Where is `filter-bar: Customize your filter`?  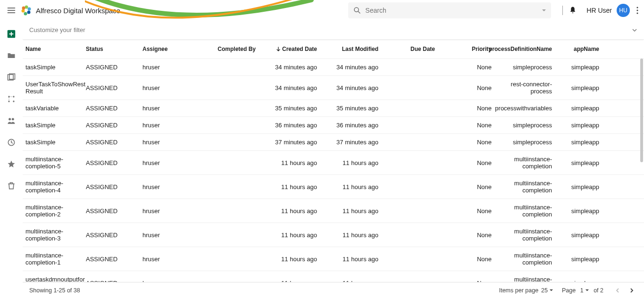 filter-bar: Customize your filter is located at coordinates (333, 30).